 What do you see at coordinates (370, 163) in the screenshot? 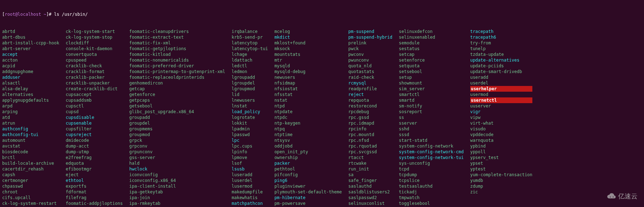
I see `file-entry: rtcwake` at bounding box center [370, 163].